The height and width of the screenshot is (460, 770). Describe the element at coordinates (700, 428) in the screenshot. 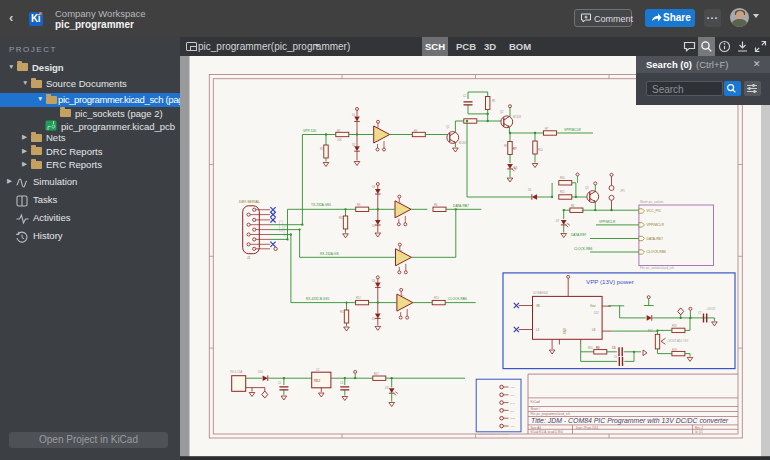

I see `svg-text: Rev: 2` at that location.